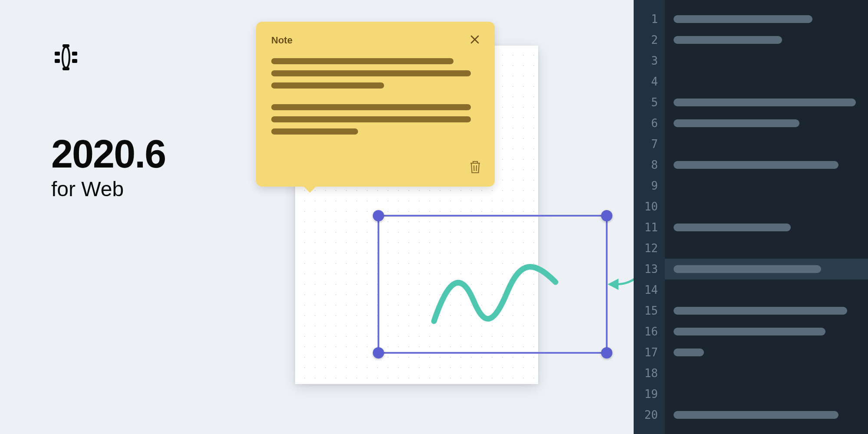  What do you see at coordinates (108, 189) in the screenshot?
I see `version-subtitle: for Web` at bounding box center [108, 189].